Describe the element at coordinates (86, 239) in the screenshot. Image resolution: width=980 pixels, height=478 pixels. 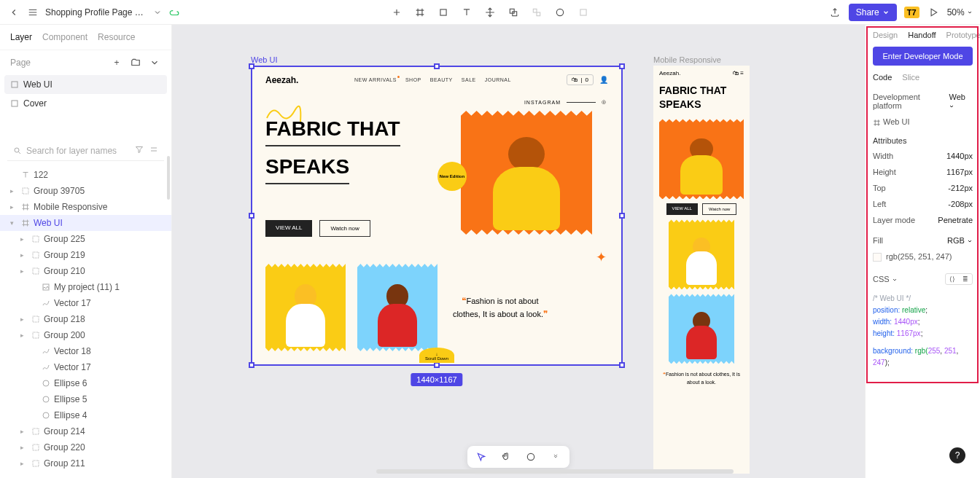
I see `layer-row: ▸Group 225` at that location.